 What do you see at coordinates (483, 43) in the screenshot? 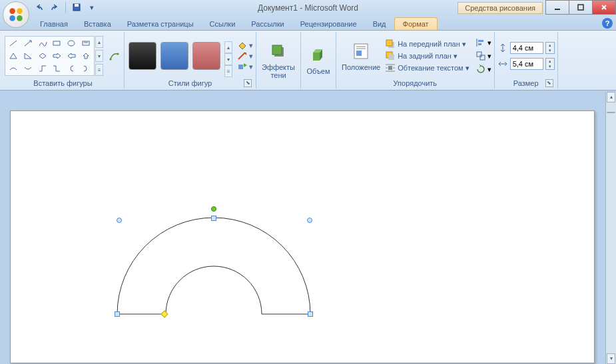
I see `align-button: ▾` at bounding box center [483, 43].